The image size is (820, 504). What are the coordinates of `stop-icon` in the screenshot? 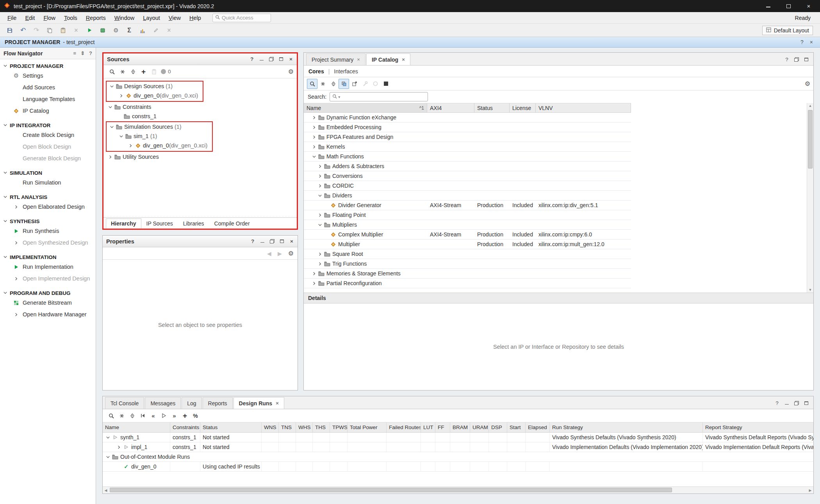 It's located at (386, 84).